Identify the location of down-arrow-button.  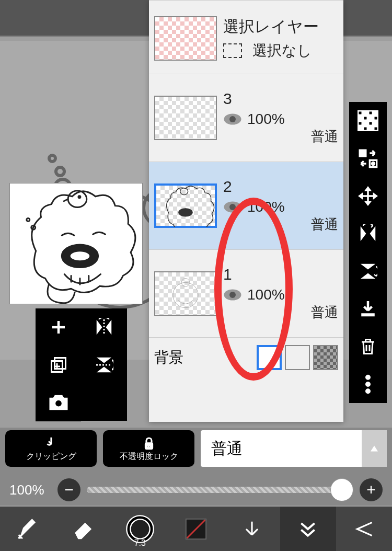
(252, 529).